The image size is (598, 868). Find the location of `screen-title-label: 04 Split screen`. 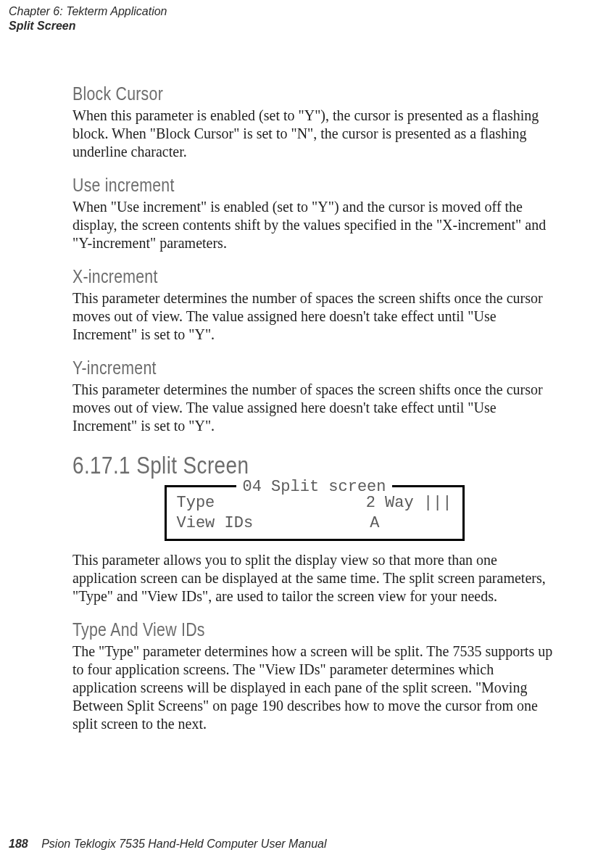

screen-title-label: 04 Split screen is located at coordinates (314, 487).